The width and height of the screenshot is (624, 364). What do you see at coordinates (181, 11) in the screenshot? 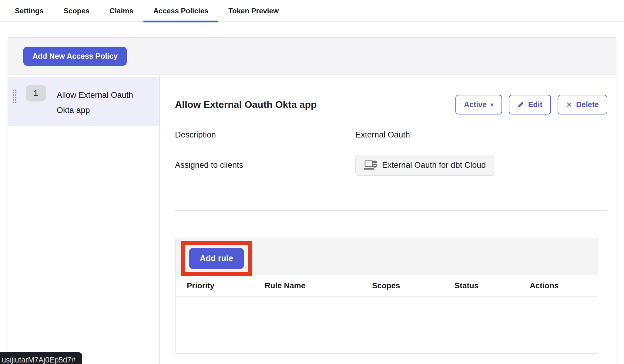
I see `tab-access-policies: Access Policies` at bounding box center [181, 11].